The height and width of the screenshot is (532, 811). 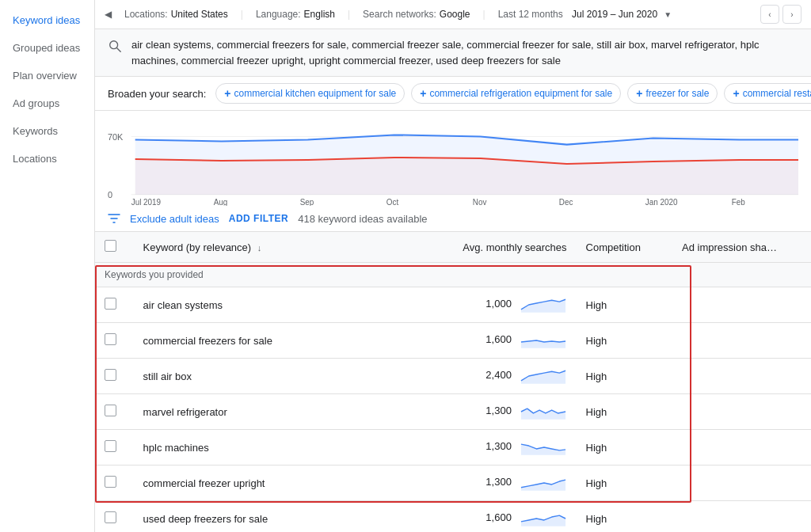 I want to click on sidebar-item-locations: Locations, so click(x=48, y=158).